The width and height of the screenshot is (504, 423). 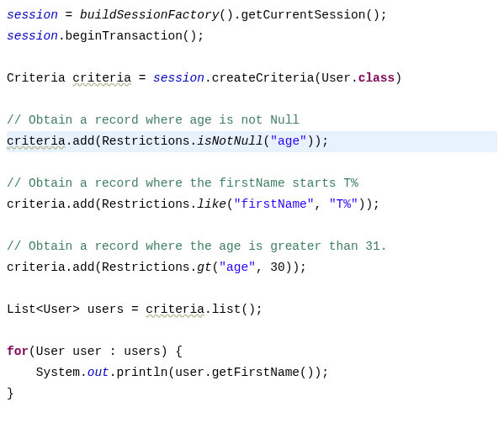 I want to click on var-decl: criteria, so click(x=102, y=78).